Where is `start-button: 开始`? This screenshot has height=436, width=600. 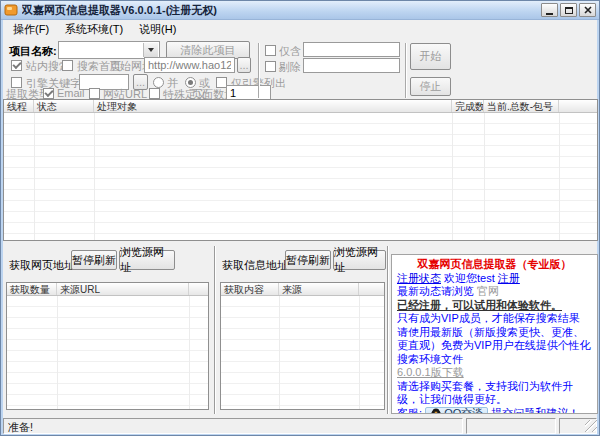 start-button: 开始 is located at coordinates (430, 56).